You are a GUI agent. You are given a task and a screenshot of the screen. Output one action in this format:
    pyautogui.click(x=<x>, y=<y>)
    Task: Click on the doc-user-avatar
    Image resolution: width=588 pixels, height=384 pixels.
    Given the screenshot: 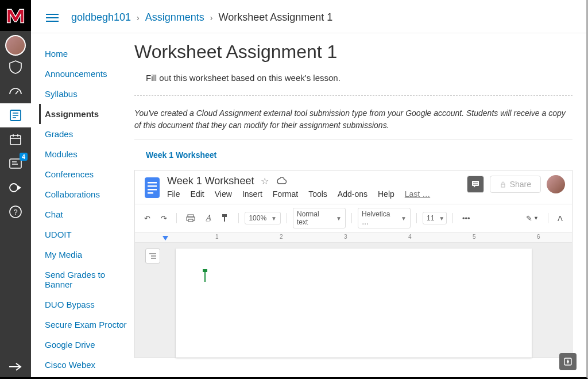 What is the action you would take?
    pyautogui.click(x=556, y=184)
    